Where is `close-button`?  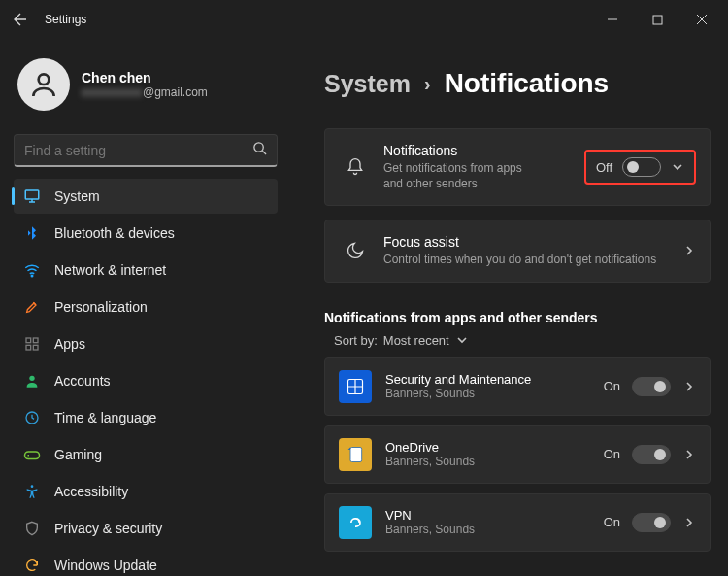
close-button is located at coordinates (702, 19).